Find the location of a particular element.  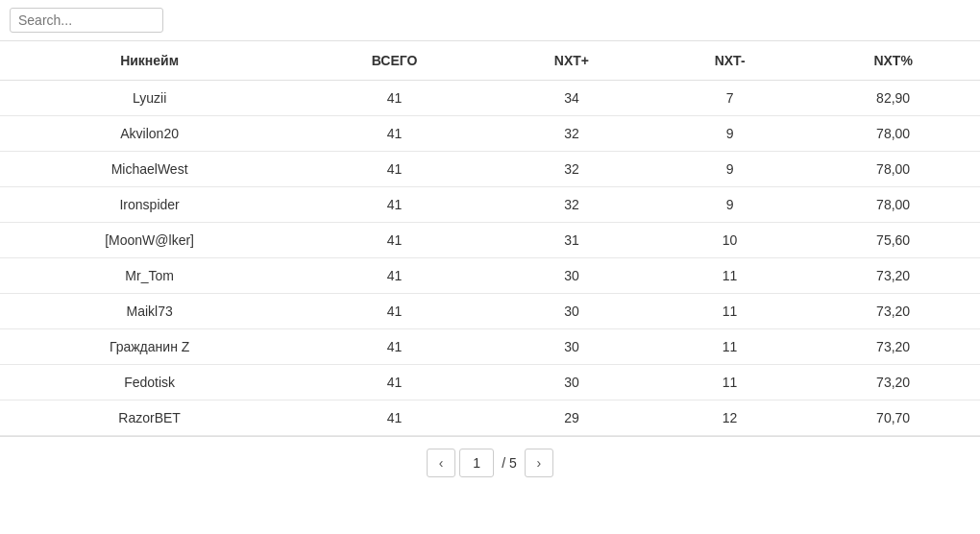

col-header-nxt-plus: NXT+ is located at coordinates (572, 61).